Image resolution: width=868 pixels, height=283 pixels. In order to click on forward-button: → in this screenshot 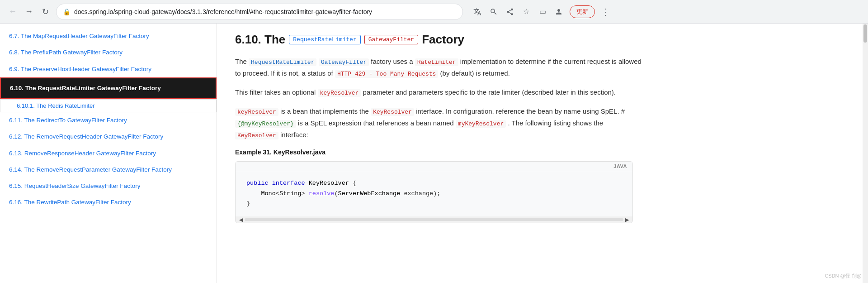, I will do `click(29, 12)`.